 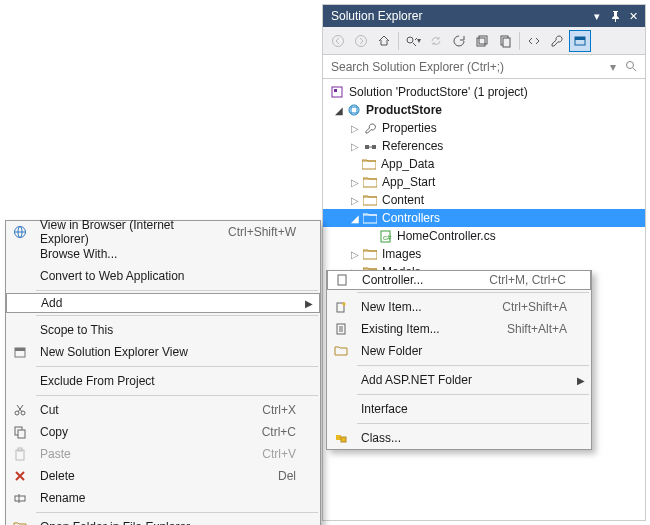 I want to click on menu-view-in-browser: View in Browser (Internet Explorer) Ctrl…, so click(x=163, y=232).